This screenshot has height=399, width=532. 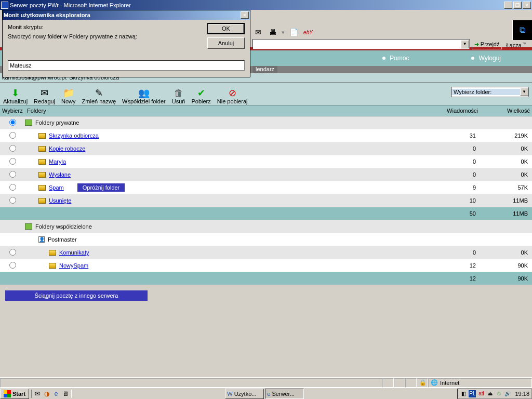 I want to click on link-sent: Wysłane, so click(x=60, y=175).